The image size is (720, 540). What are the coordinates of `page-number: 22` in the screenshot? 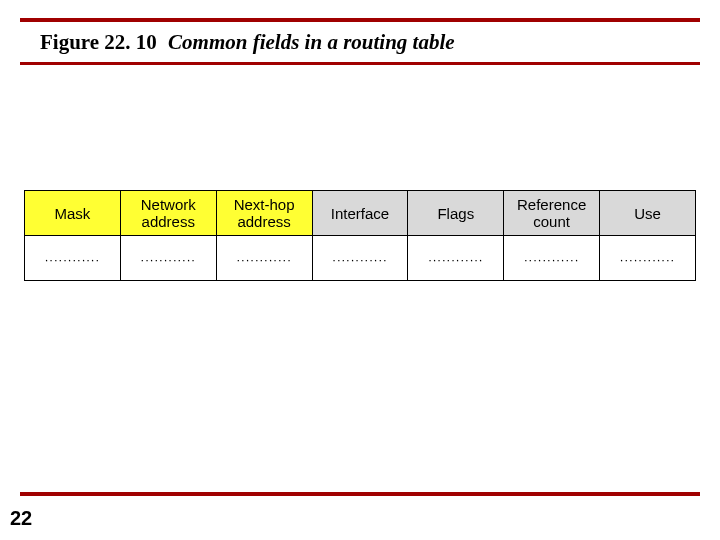 It's located at (21, 518).